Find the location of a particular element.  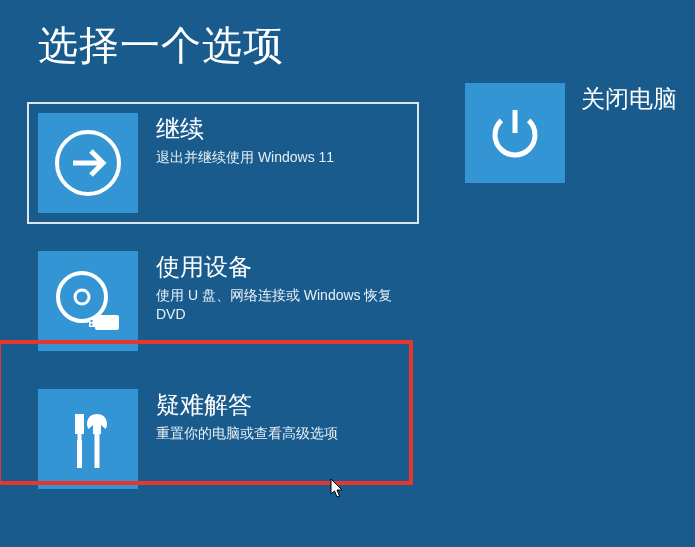

continue-icon-box is located at coordinates (88, 163).